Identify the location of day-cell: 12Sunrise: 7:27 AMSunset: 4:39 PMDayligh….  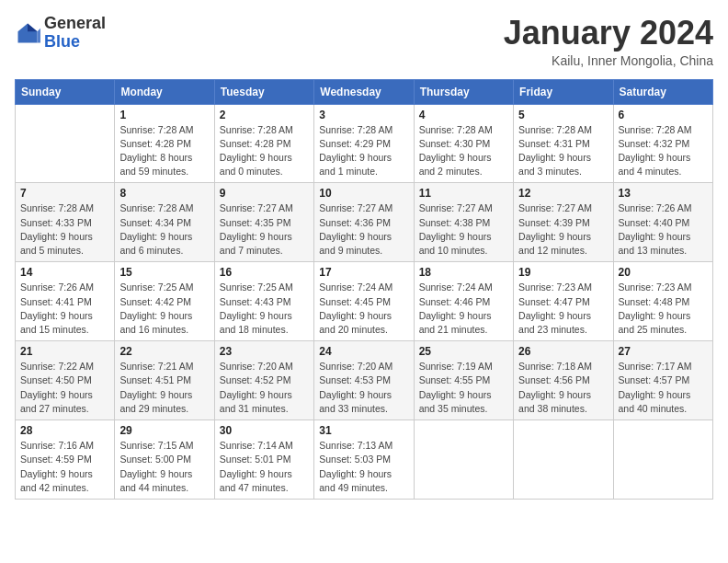
(563, 223).